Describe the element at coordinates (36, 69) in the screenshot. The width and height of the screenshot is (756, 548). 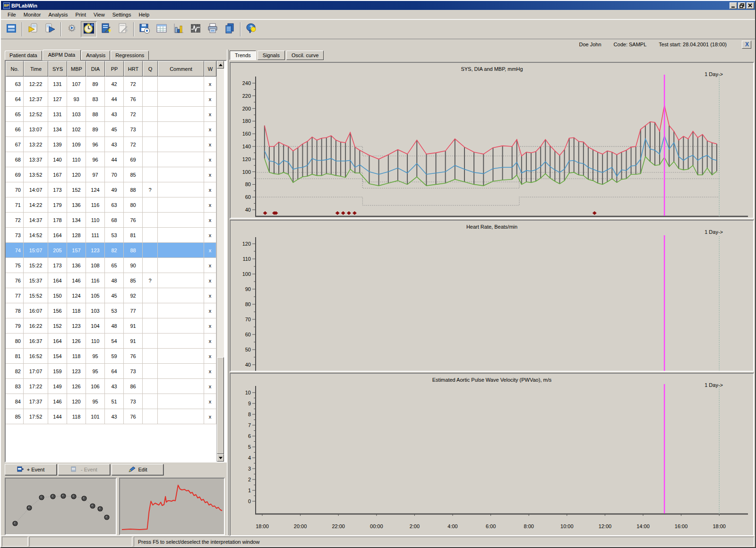
I see `column-header-time: Time` at that location.